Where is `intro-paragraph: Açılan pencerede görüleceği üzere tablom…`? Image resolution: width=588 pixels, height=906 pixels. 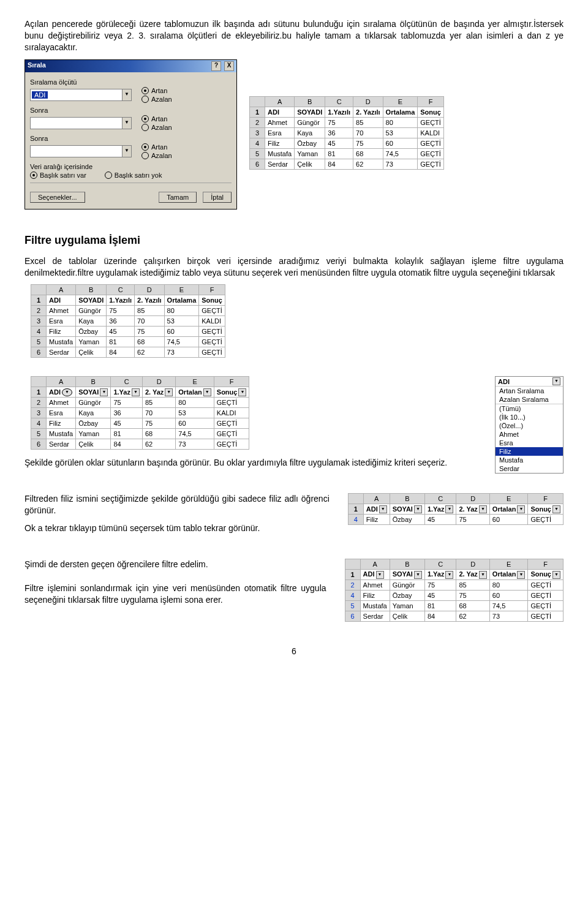 intro-paragraph: Açılan pencerede görüleceği üzere tablom… is located at coordinates (294, 36).